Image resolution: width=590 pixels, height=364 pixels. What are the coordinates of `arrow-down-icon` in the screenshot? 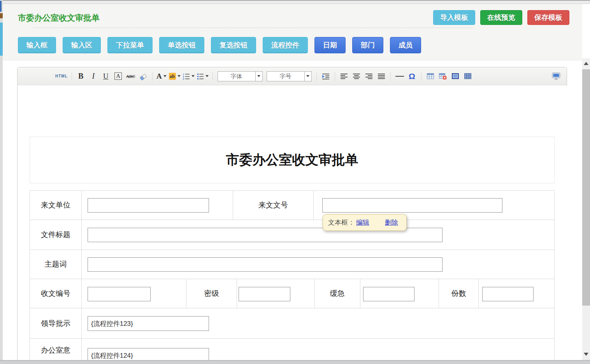 It's located at (586, 354).